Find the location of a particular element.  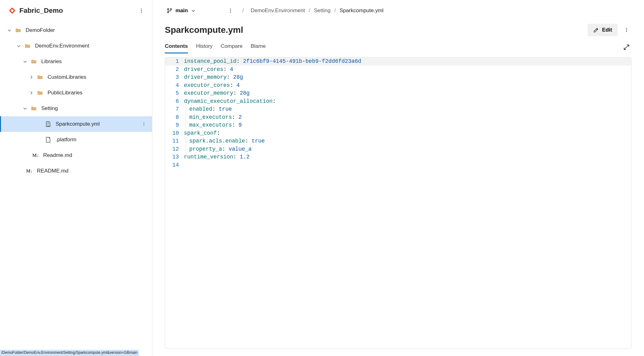

branch-selector: main is located at coordinates (181, 11).